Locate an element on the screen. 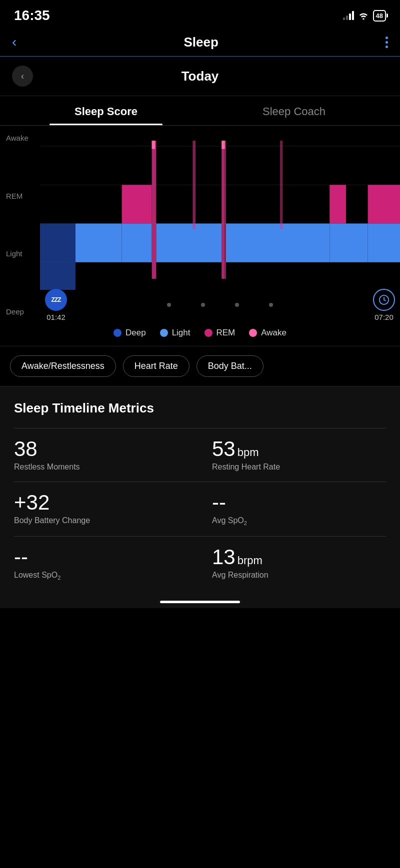 The height and width of the screenshot is (868, 400). metric-value-avg-respiration: 13brpm is located at coordinates (295, 557).